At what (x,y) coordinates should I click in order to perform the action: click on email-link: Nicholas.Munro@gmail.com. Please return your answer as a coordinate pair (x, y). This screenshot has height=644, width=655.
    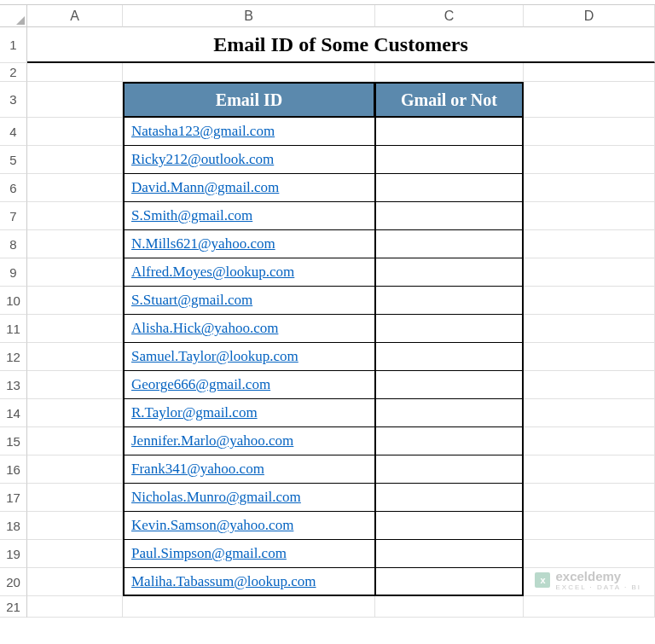
    Looking at the image, I should click on (217, 497).